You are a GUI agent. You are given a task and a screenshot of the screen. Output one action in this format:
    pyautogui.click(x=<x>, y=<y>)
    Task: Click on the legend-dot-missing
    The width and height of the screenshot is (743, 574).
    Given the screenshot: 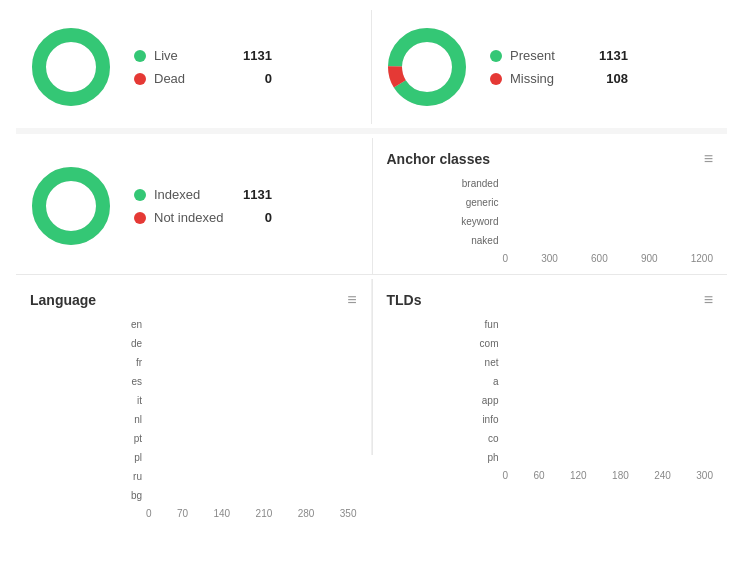 What is the action you would take?
    pyautogui.click(x=496, y=79)
    